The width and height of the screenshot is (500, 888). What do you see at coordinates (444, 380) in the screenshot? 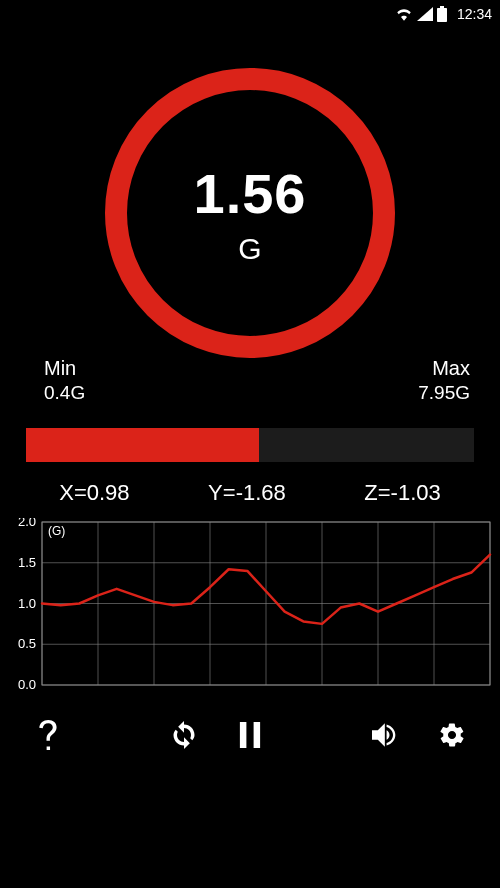
I see `max-readout: Max 7.95G` at bounding box center [444, 380].